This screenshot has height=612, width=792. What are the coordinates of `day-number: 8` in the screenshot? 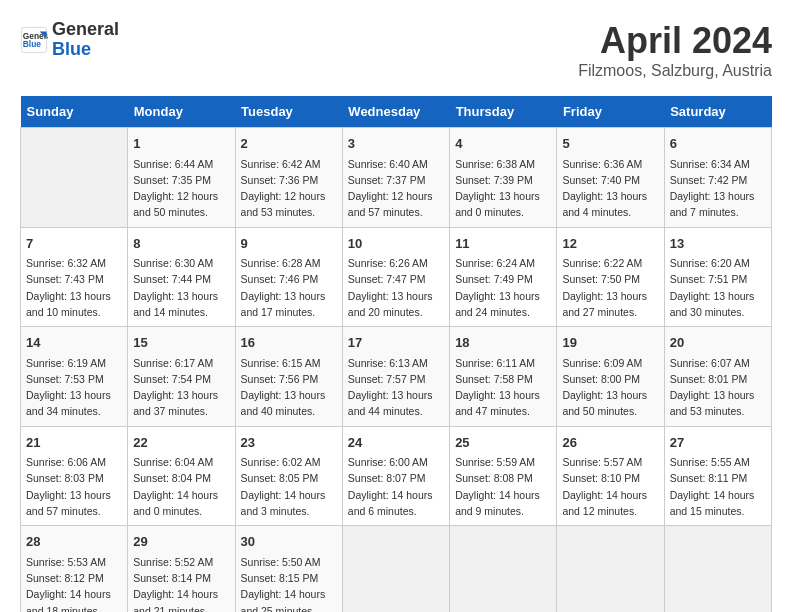 It's located at (181, 244).